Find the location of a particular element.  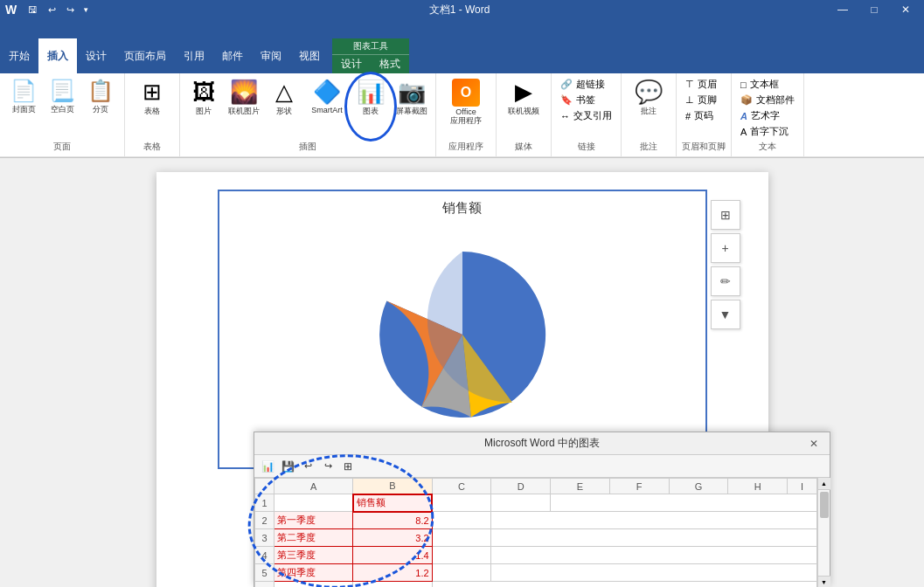

cell-c1 is located at coordinates (462, 503).